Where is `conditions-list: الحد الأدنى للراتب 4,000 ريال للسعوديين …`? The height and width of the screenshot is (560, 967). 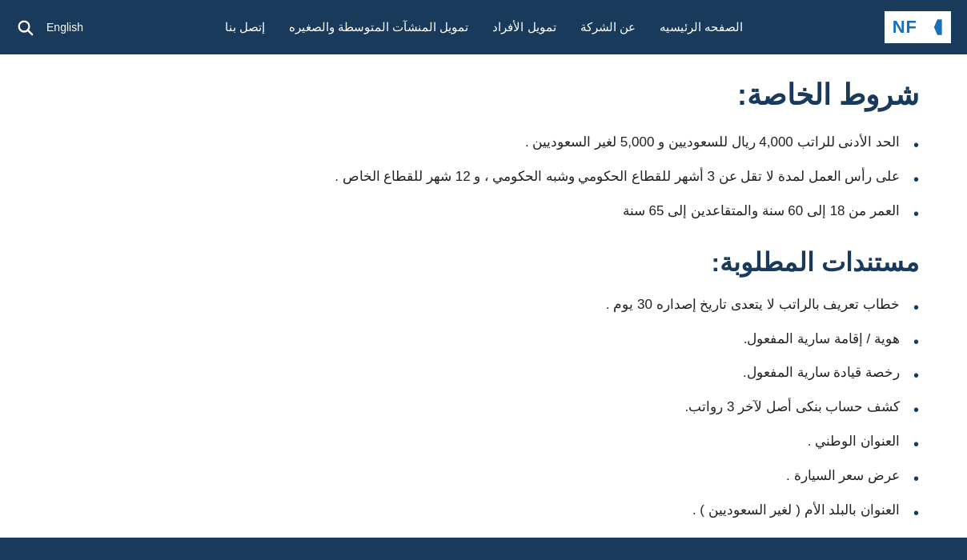 conditions-list: الحد الأدنى للراتب 4,000 ريال للسعوديين … is located at coordinates (484, 178).